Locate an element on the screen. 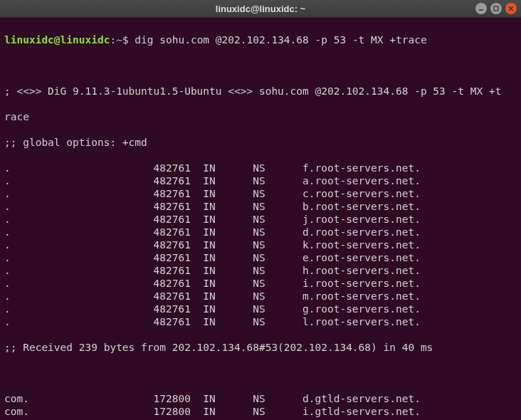  ns-record: . 482761 IN NS k.root-servers.net. is located at coordinates (260, 245).